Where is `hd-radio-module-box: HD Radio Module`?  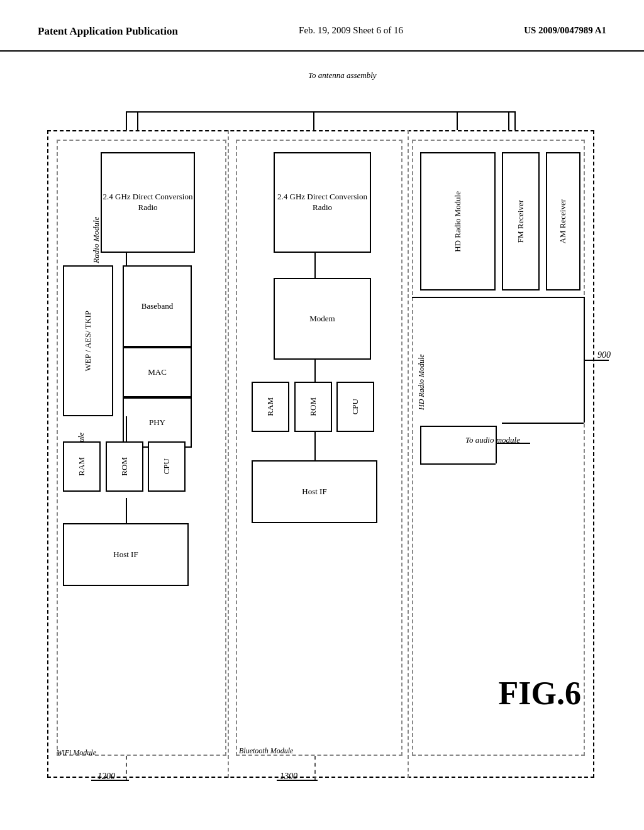
hd-radio-module-box: HD Radio Module is located at coordinates (458, 221).